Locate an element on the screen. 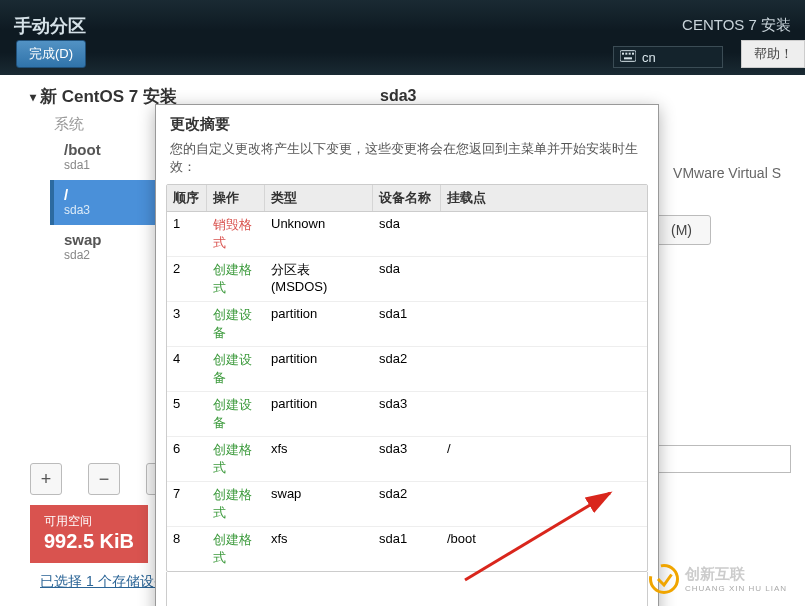 The width and height of the screenshot is (805, 606). table-row: 3创建设备partitionsda1 is located at coordinates (407, 324).